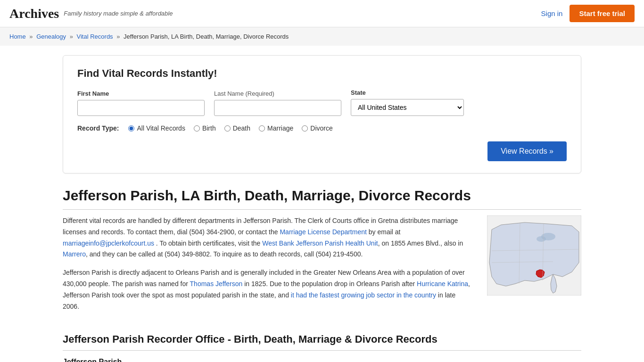  Describe the element at coordinates (18, 37) in the screenshot. I see `breadcrumb-home: Home` at that location.